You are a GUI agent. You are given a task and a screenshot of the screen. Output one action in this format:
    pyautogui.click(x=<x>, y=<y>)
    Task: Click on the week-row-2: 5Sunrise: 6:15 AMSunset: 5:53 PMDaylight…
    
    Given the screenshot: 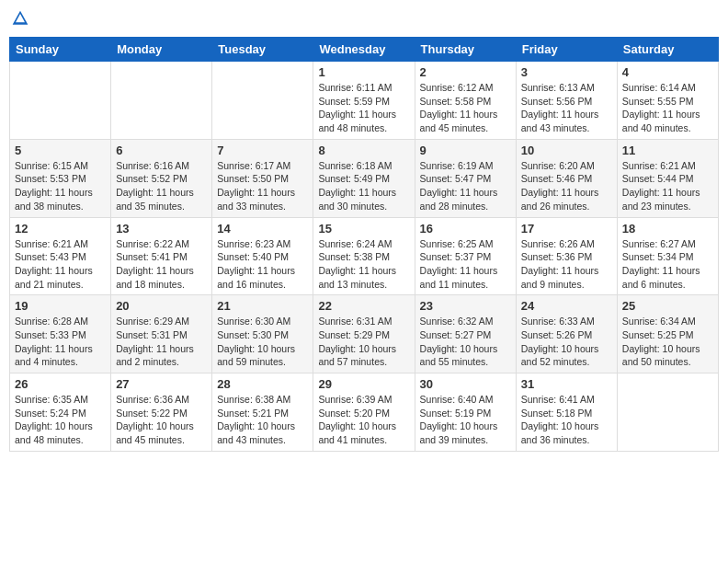 What is the action you would take?
    pyautogui.click(x=364, y=178)
    